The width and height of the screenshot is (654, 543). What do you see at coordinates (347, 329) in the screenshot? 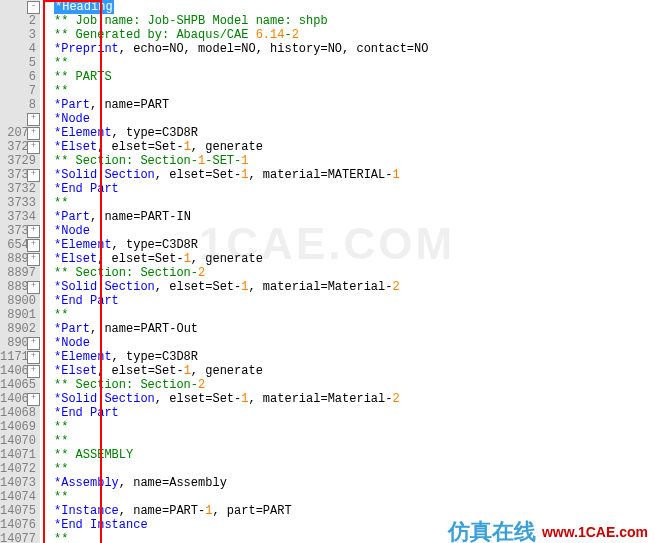
I see `code-line: *Part, name=PART-Out` at bounding box center [347, 329].